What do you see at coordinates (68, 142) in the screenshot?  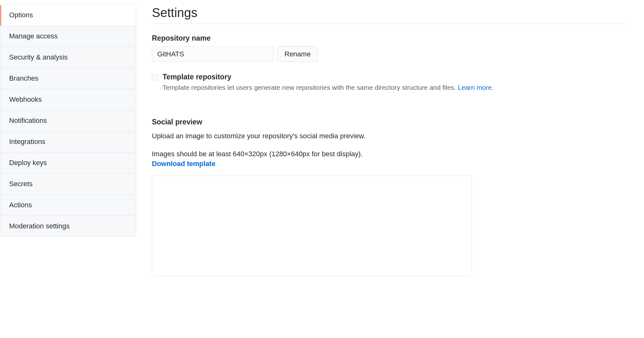 I see `sidebar-item-integrations: Integrations` at bounding box center [68, 142].